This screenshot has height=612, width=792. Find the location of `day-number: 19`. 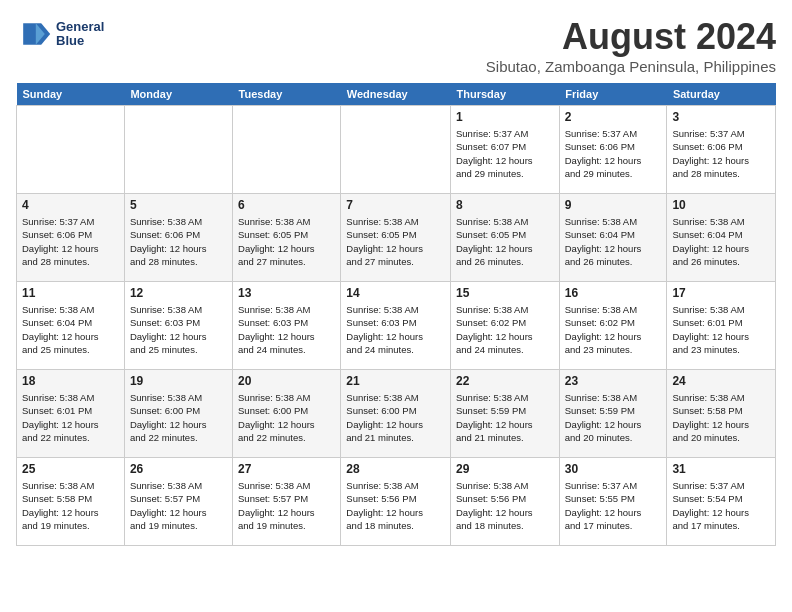

day-number: 19 is located at coordinates (178, 381).